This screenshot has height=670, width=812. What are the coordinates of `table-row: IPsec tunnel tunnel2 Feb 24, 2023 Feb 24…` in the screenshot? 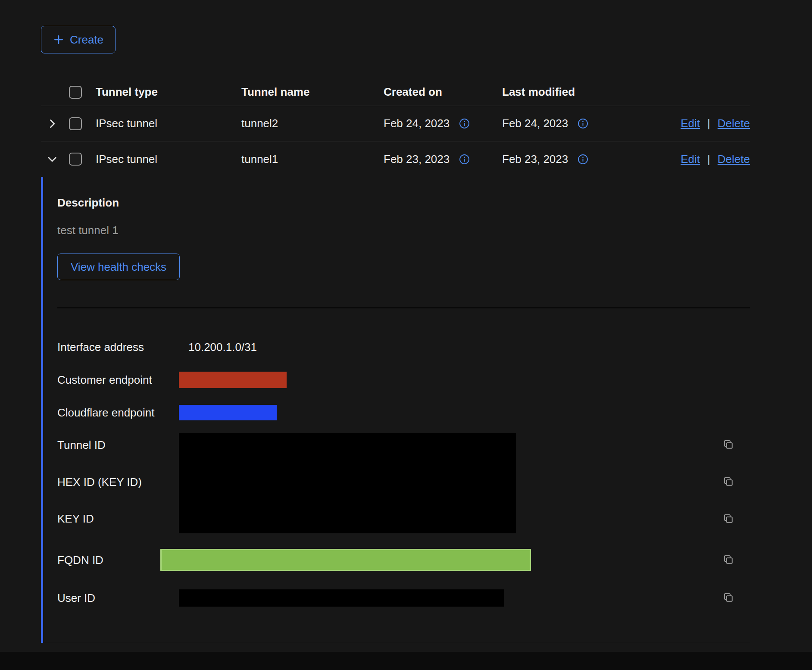 It's located at (396, 124).